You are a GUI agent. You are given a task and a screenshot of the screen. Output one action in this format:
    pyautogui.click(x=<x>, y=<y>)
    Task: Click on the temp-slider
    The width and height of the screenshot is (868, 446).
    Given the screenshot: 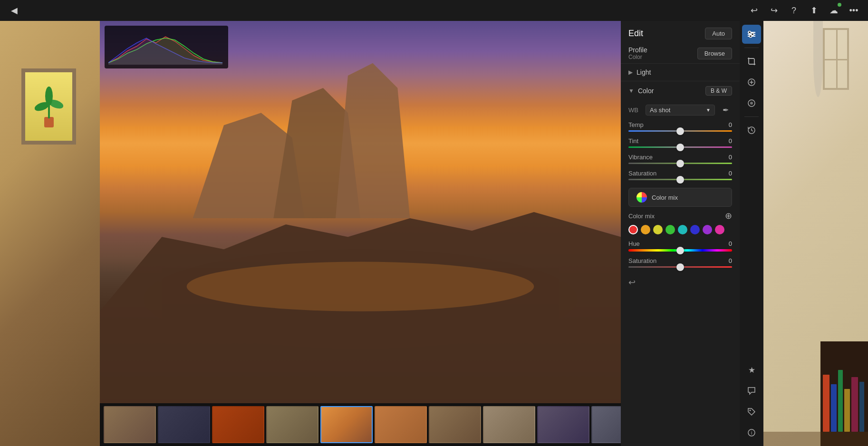 What is the action you would take?
    pyautogui.click(x=680, y=131)
    